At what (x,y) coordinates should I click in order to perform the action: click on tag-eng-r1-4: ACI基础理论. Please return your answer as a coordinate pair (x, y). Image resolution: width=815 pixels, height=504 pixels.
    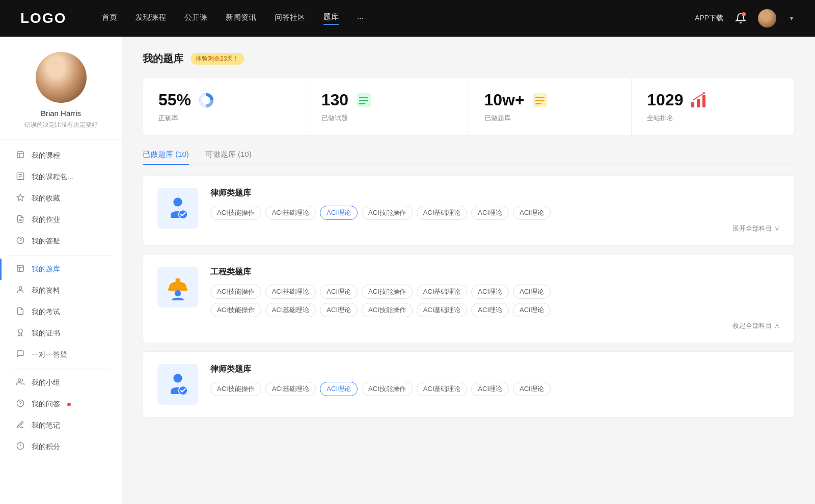
    Looking at the image, I should click on (442, 292).